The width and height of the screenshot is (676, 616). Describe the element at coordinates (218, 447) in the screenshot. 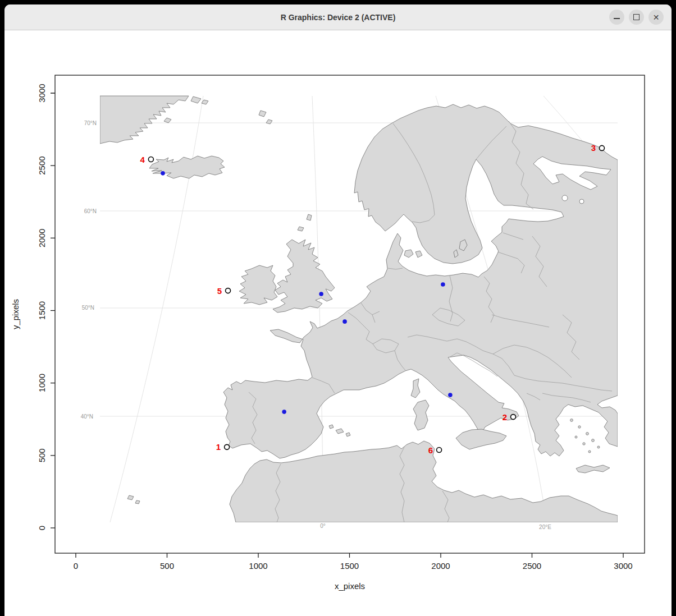

I see `numbered-point-label: 1` at that location.